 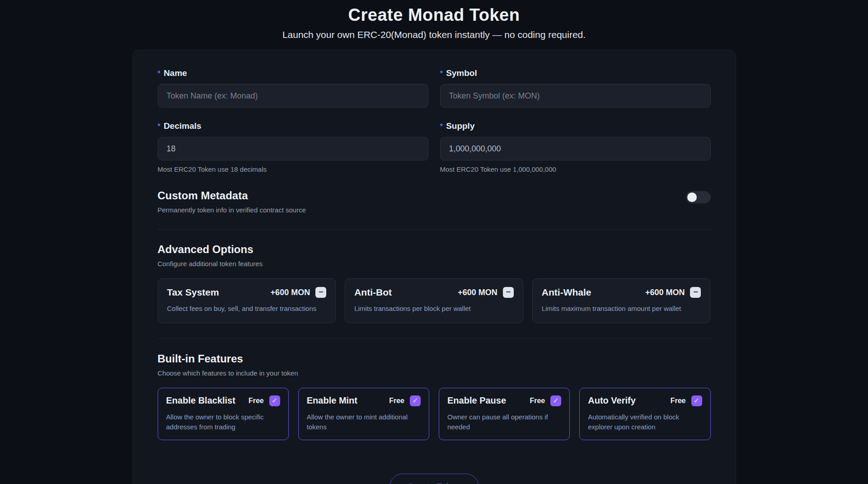 I want to click on toggle-knob, so click(x=692, y=197).